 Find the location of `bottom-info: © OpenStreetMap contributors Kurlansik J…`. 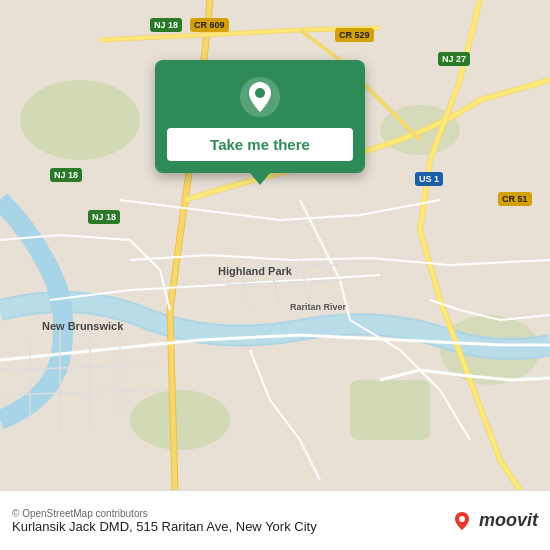

bottom-info: © OpenStreetMap contributors Kurlansik J… is located at coordinates (164, 521).